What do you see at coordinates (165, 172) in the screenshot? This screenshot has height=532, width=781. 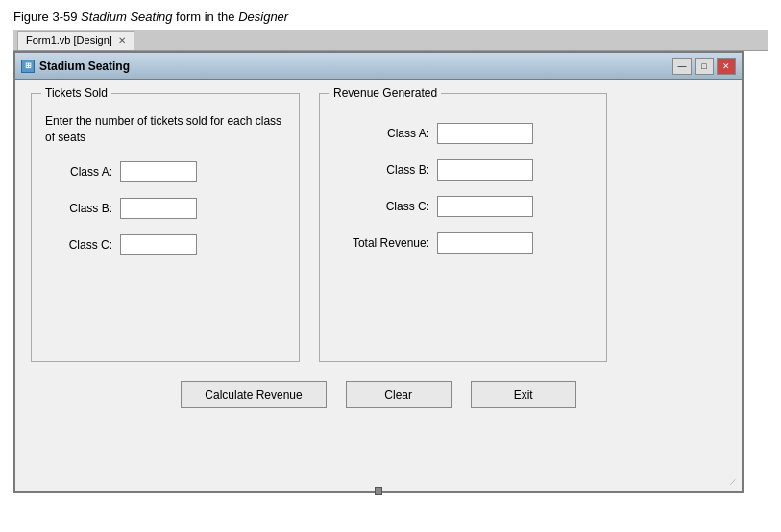 I see `class-a-row-left: Class A:` at bounding box center [165, 172].